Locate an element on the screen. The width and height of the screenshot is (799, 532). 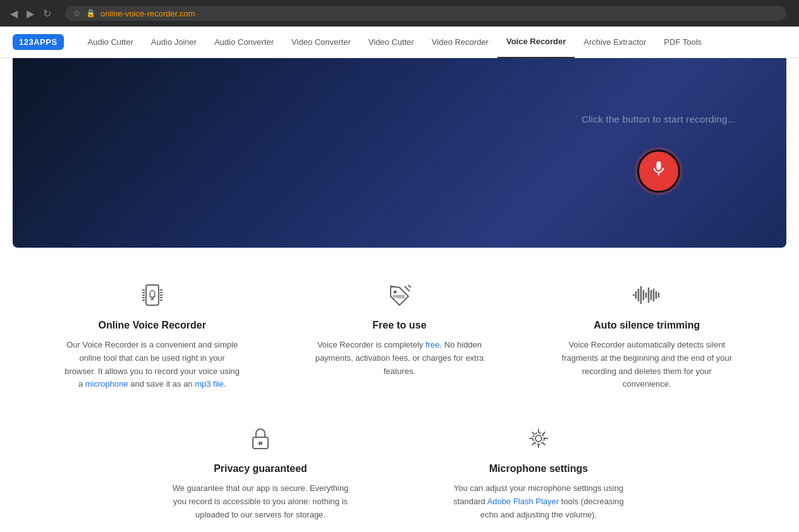
gear-icon is located at coordinates (539, 438).